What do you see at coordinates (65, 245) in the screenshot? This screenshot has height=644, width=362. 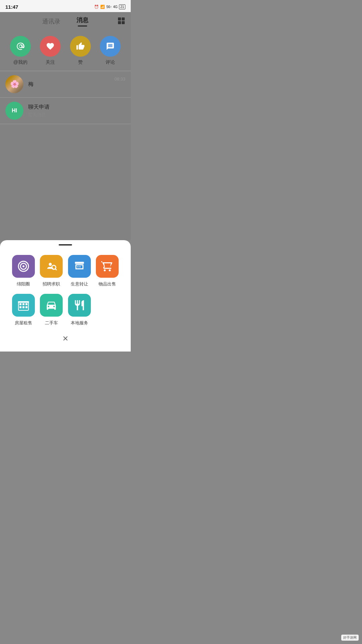 I see `bottom-sheet-handle` at bounding box center [65, 245].